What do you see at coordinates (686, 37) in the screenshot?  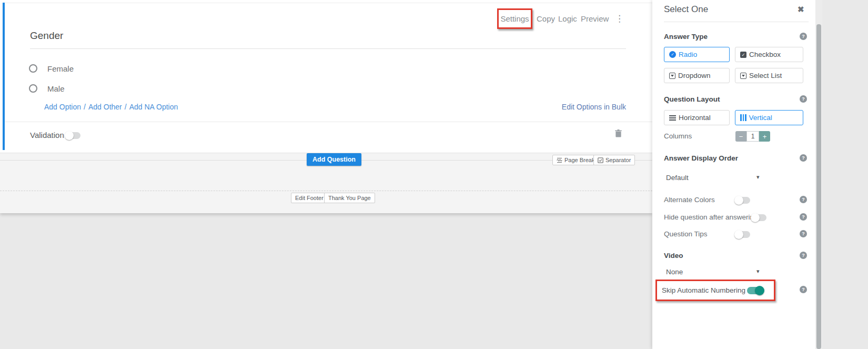 I see `answer-type-label: Answer Type` at bounding box center [686, 37].